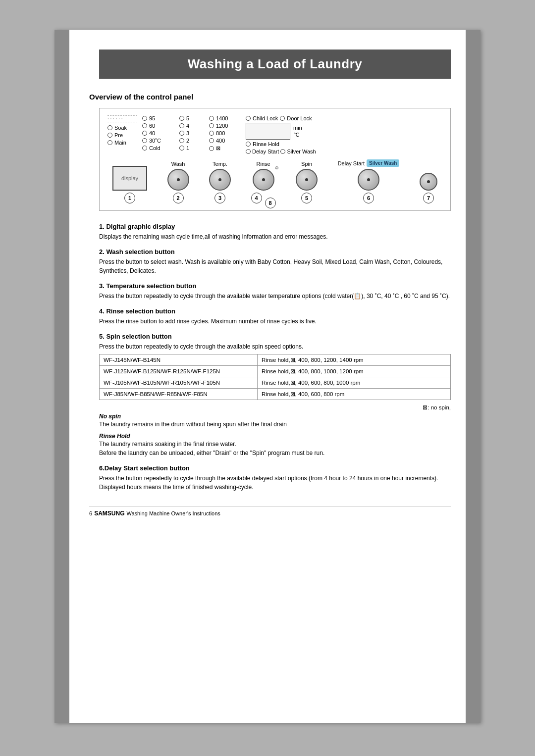  I want to click on spin-label: Spin, so click(307, 164).